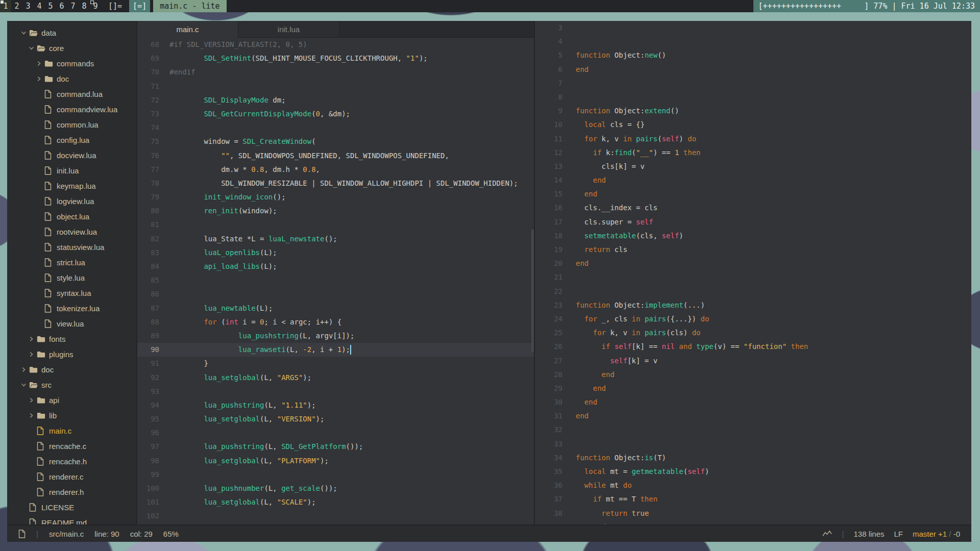  What do you see at coordinates (336, 184) in the screenshot?
I see `code-line-78: 78 SDL_WINDOW_RESIZABLE | SDL_WINDOW_ALL…` at bounding box center [336, 184].